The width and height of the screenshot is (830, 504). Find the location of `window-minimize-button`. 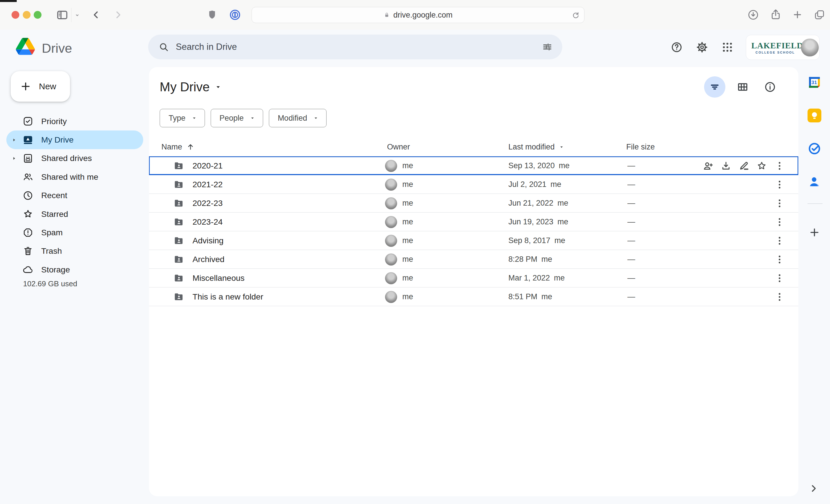

window-minimize-button is located at coordinates (27, 15).